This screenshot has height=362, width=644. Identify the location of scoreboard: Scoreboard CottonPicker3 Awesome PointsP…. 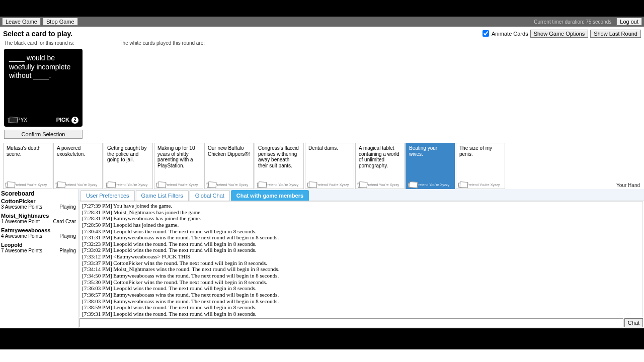
(39, 258).